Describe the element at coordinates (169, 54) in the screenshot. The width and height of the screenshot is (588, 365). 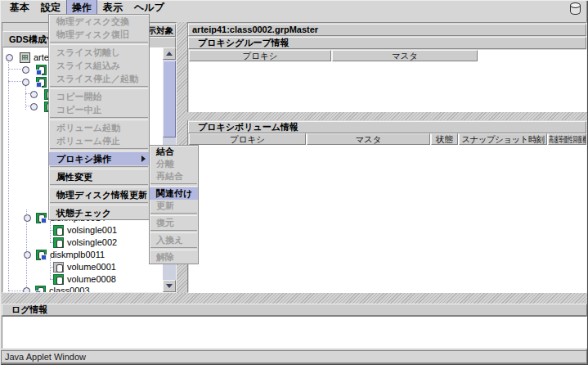
I see `arrow-up-icon` at that location.